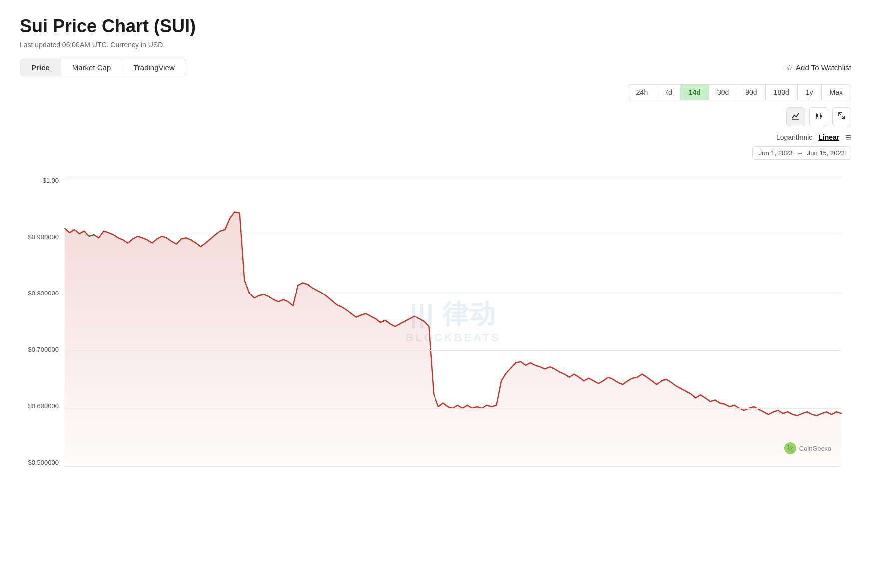 The image size is (871, 588). What do you see at coordinates (842, 117) in the screenshot?
I see `expand-icon` at bounding box center [842, 117].